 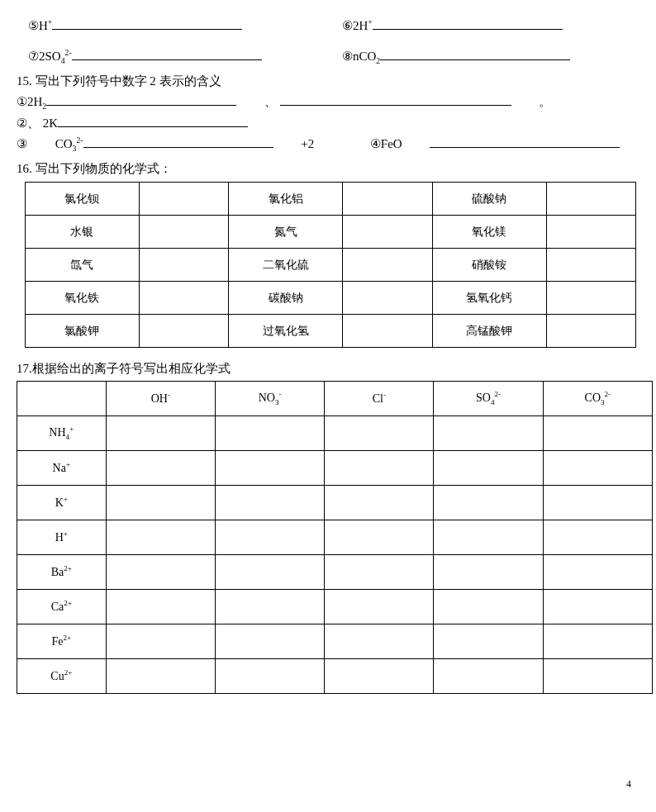 What do you see at coordinates (269, 399) in the screenshot?
I see `anion-header: NO3-` at bounding box center [269, 399].